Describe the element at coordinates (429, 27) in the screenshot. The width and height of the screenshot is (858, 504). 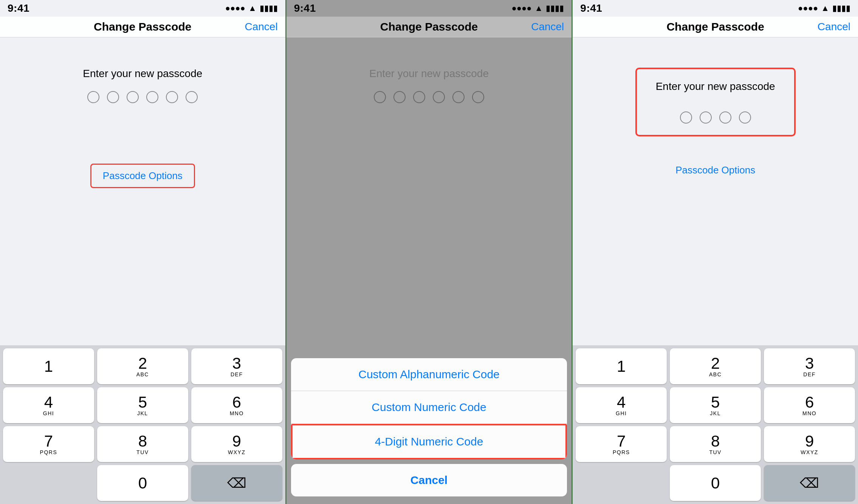
I see `nav-bar-middle: Change Passcode Cancel` at that location.